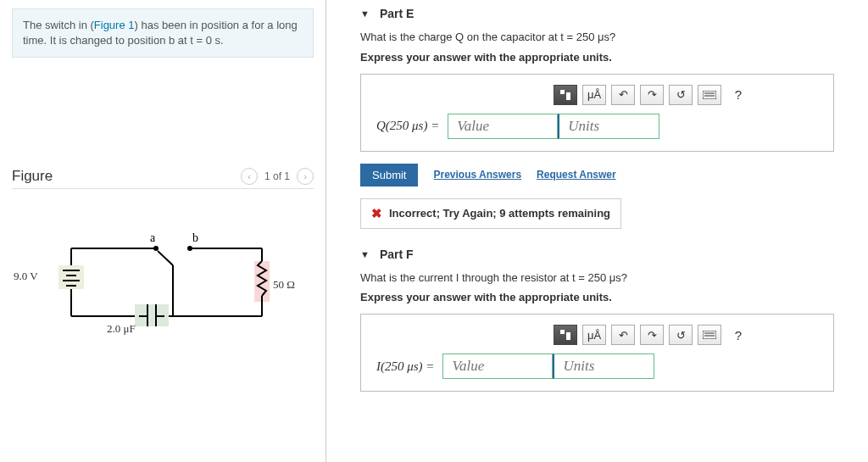 This screenshot has height=462, width=868. I want to click on figure-link: Figure 1, so click(114, 25).